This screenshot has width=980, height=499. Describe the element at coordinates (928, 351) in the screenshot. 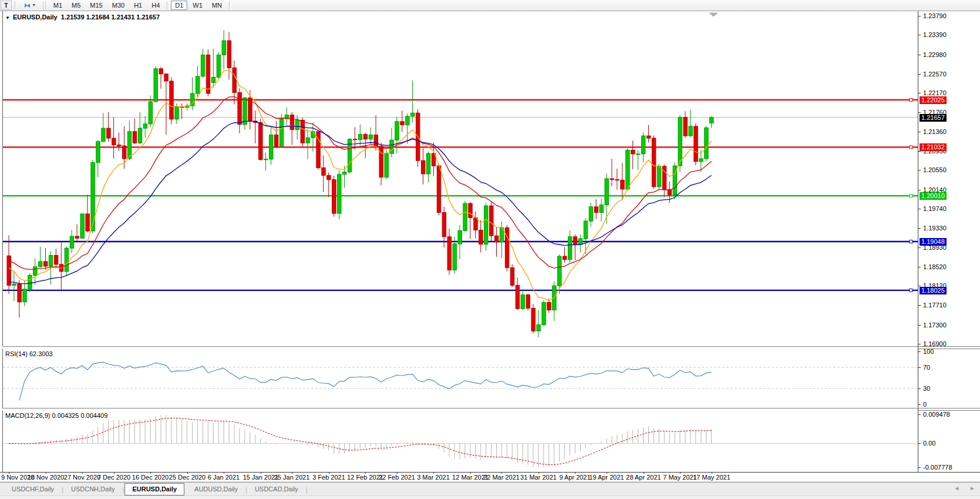

I see `price-tick-label: 100` at that location.